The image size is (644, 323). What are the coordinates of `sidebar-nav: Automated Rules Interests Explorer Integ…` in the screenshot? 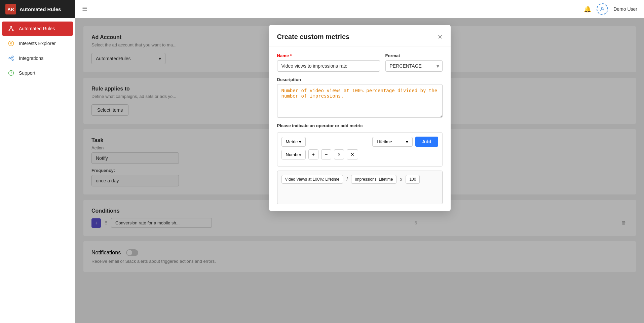 It's located at (38, 171).